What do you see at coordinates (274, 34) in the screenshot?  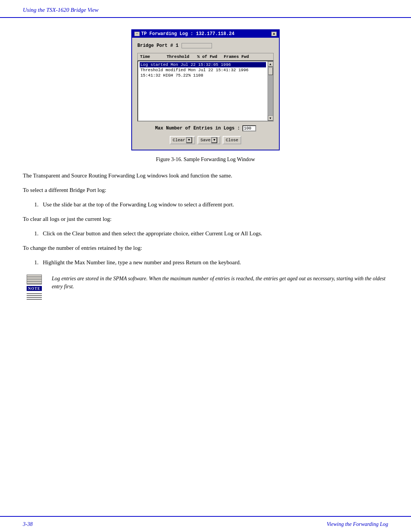 I see `window-close-button: ▲` at bounding box center [274, 34].